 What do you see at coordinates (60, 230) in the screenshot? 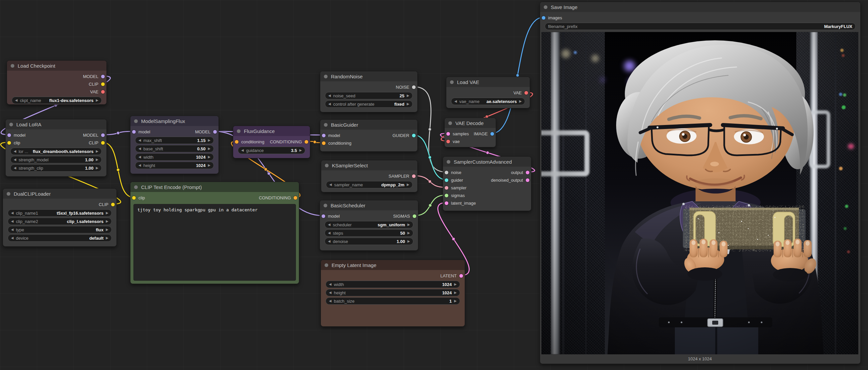
I see `widget-type: ◀typeflux▶` at bounding box center [60, 230].